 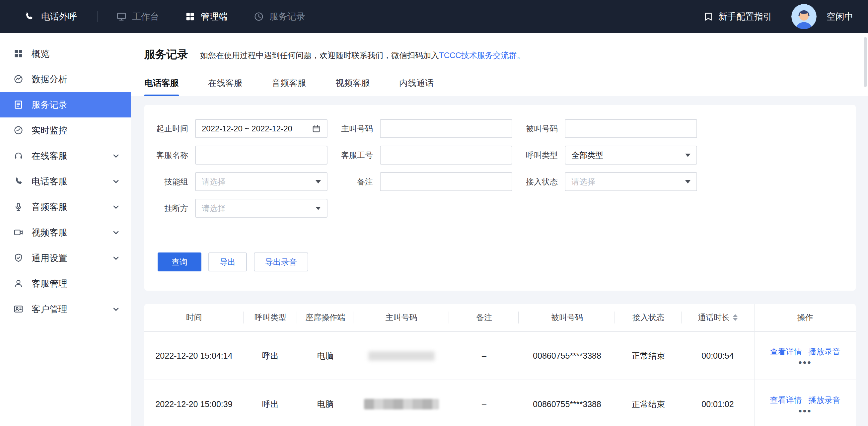 What do you see at coordinates (194, 403) in the screenshot?
I see `cell-time: 2022-12-20 15:00:39` at bounding box center [194, 403].